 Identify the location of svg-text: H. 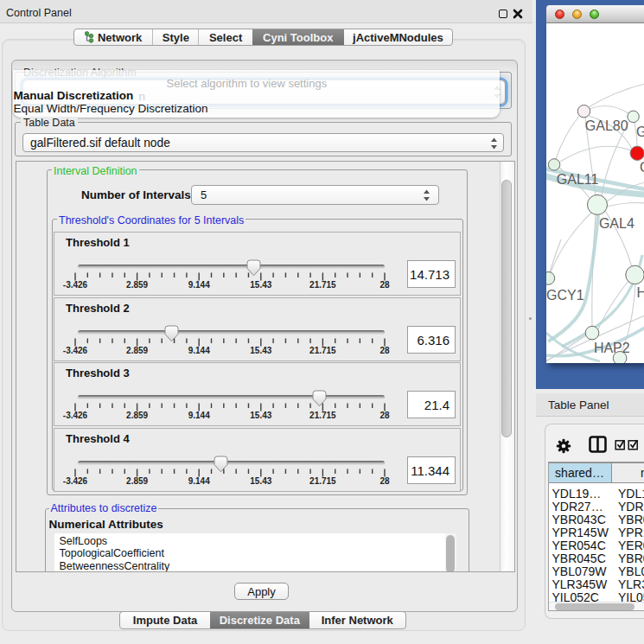
(640, 292).